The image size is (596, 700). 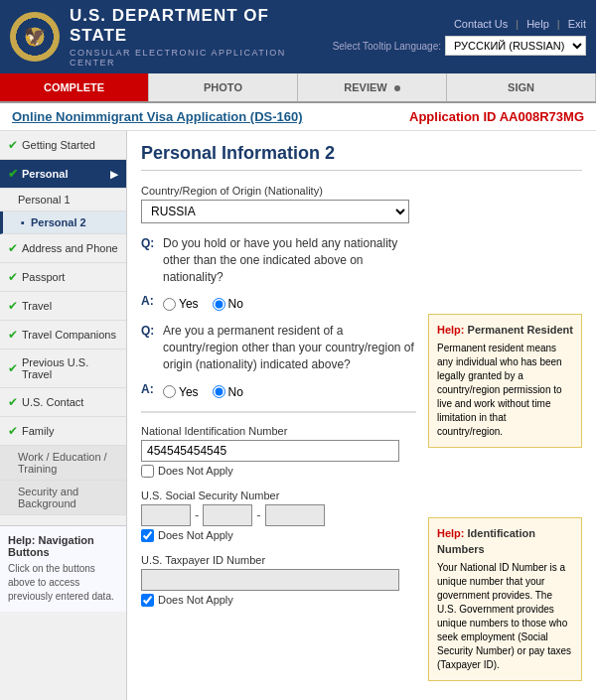 I want to click on ssn-part1, so click(x=166, y=515).